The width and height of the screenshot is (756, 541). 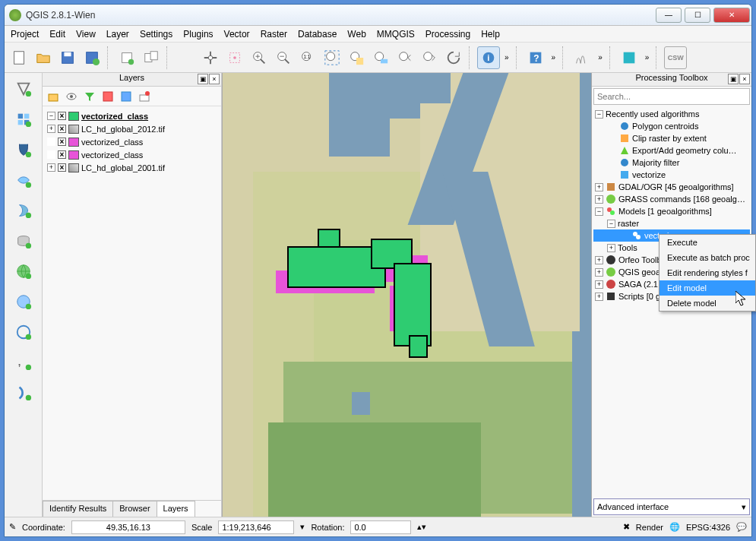 I want to click on plugin-button, so click(x=629, y=58).